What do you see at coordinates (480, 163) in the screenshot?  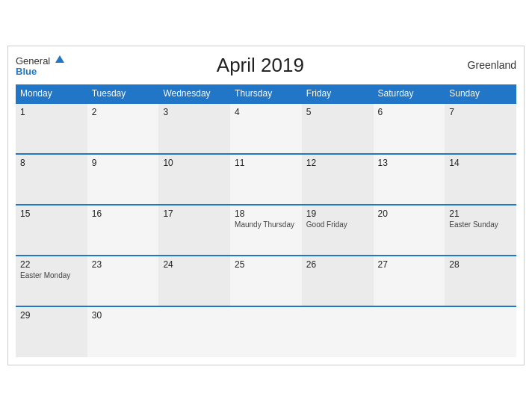 I see `day-number: 14` at bounding box center [480, 163].